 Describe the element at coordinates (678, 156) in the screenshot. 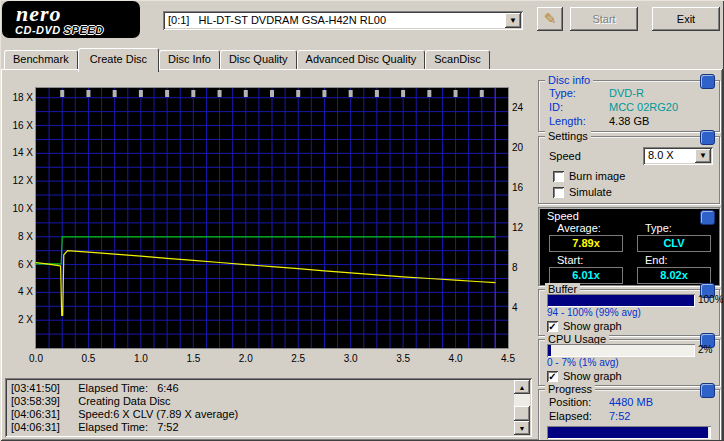

I see `speed-select: 8.0 X ▼` at that location.